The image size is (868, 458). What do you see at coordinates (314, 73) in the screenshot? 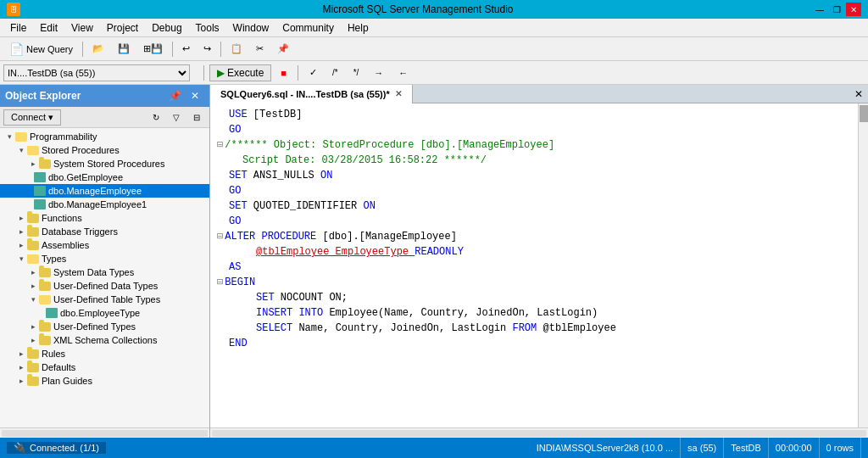
I see `parse-button: ✓` at bounding box center [314, 73].